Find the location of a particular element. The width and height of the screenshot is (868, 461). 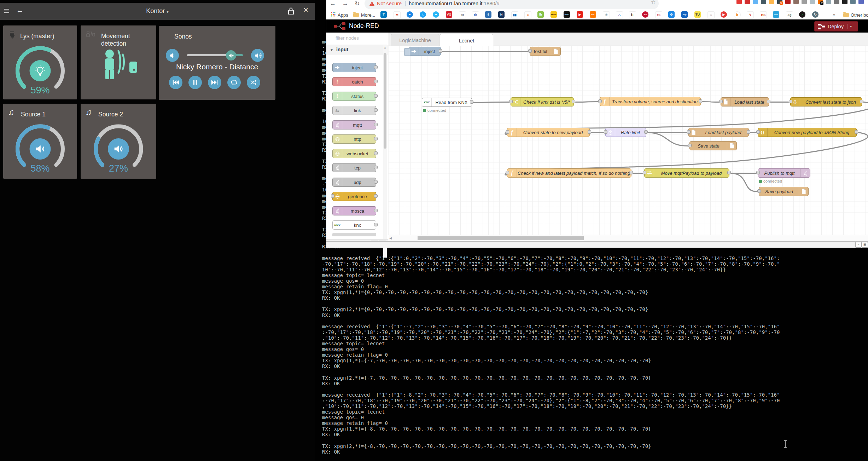

bookmark-favicon: A is located at coordinates (619, 15).